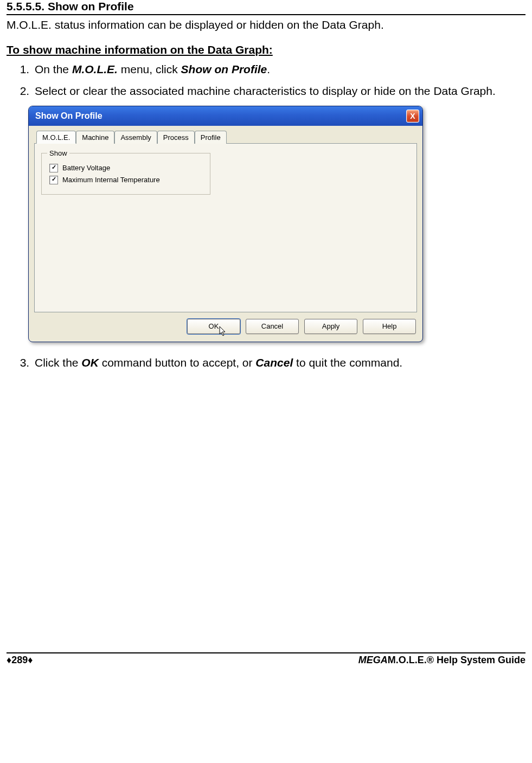  What do you see at coordinates (176, 137) in the screenshot?
I see `tab-process: Process` at bounding box center [176, 137].